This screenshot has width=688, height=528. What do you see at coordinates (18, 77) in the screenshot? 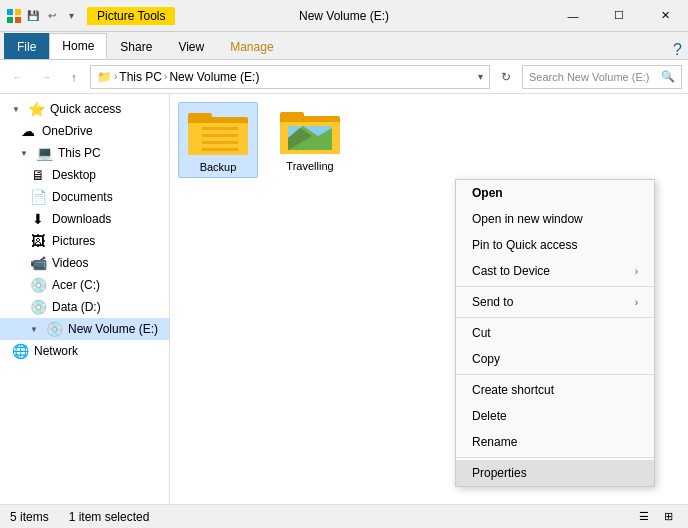
I see `back-button: ←` at bounding box center [18, 77].